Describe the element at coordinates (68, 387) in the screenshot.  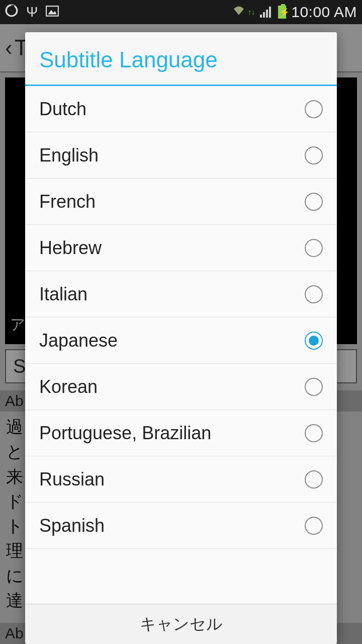
I see `language-label: Korean` at that location.